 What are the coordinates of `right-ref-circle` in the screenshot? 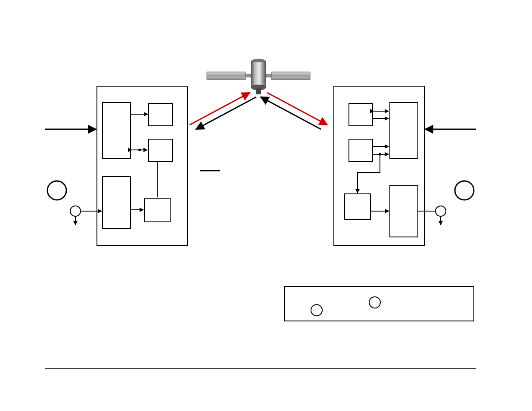 It's located at (464, 190).